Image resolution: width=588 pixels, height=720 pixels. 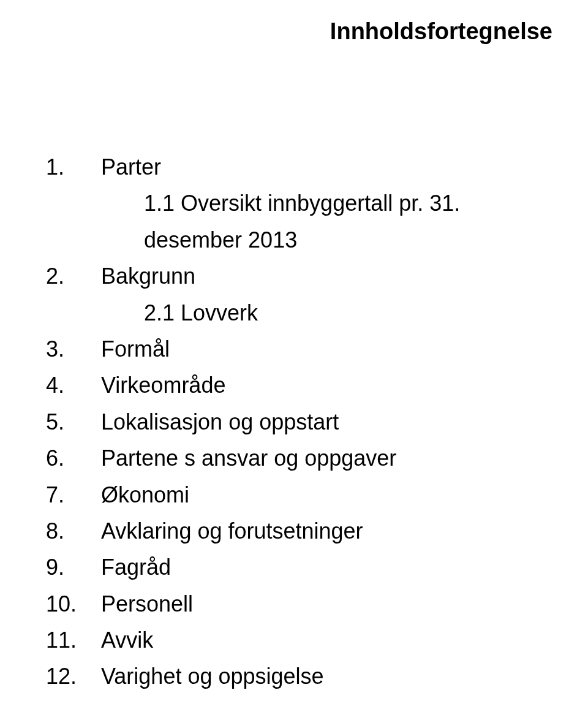 What do you see at coordinates (74, 385) in the screenshot?
I see `toc-number: 4.` at bounding box center [74, 385].